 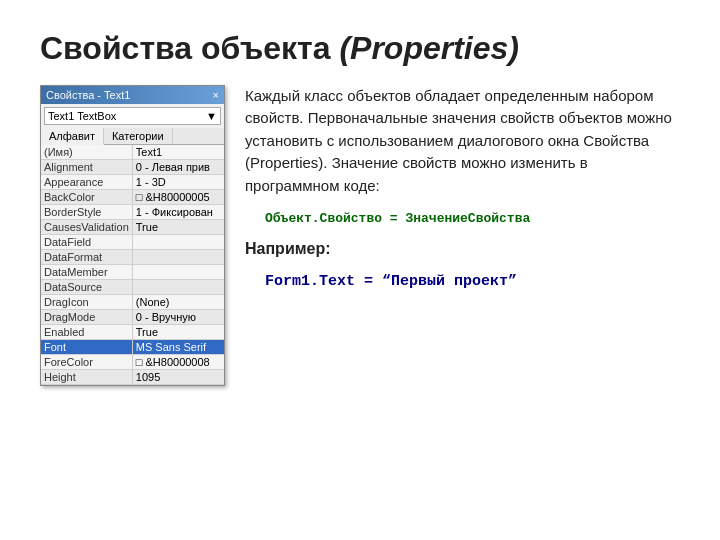 What do you see at coordinates (132, 166) in the screenshot?
I see `table-row: Alignment0 - Левая прив` at bounding box center [132, 166].